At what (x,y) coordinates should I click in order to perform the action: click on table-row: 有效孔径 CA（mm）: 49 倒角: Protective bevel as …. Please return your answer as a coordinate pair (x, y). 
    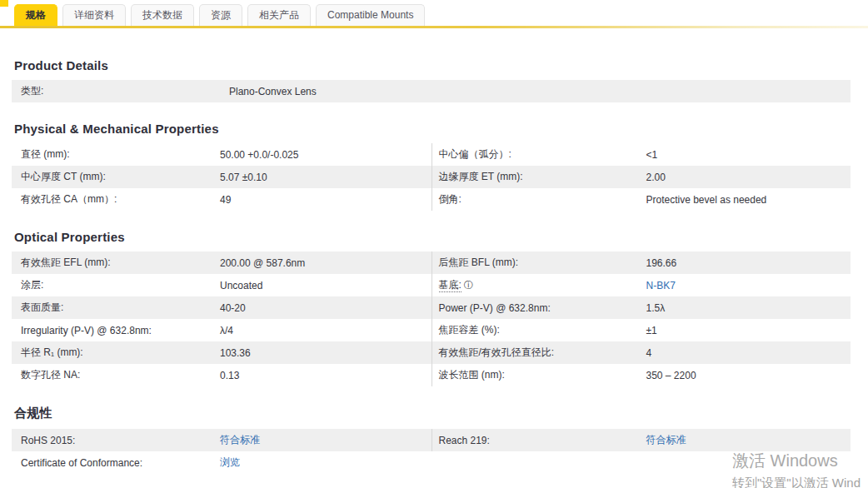
    Looking at the image, I should click on (432, 200).